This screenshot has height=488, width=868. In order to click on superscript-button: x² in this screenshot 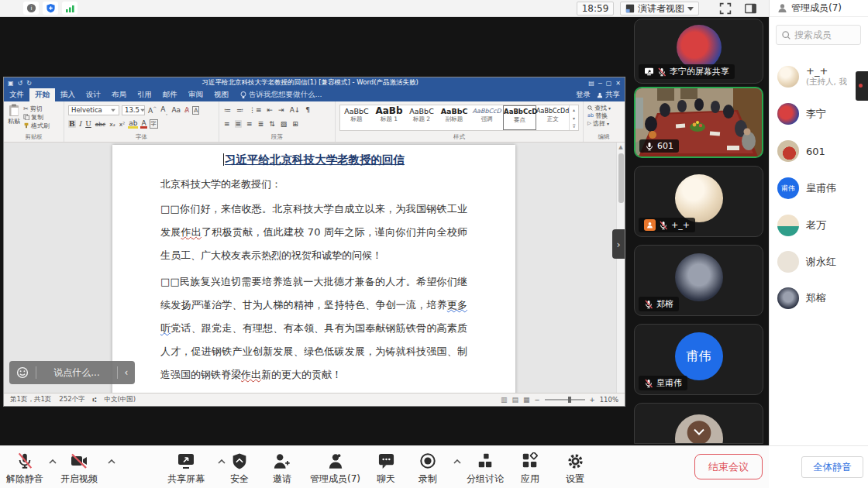, I will do `click(122, 124)`.